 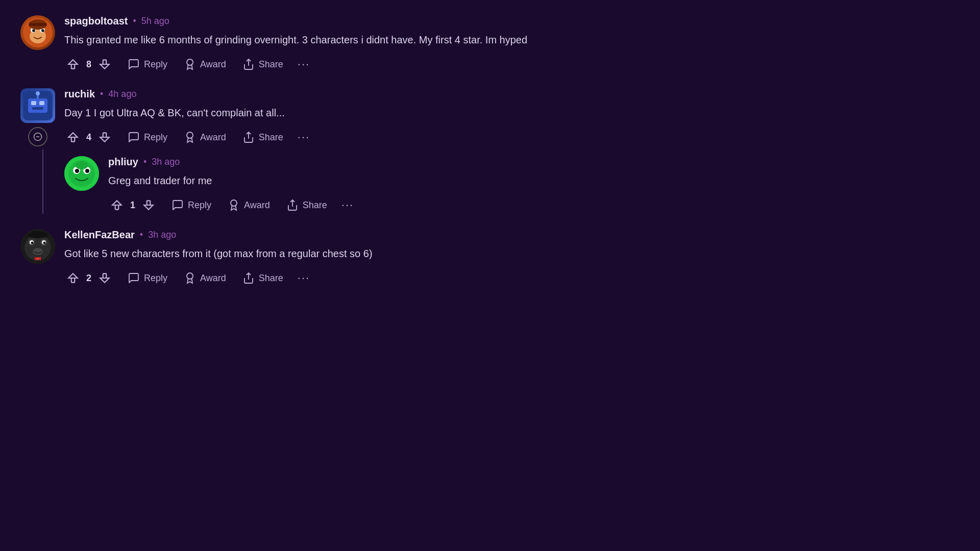 What do you see at coordinates (379, 21) in the screenshot?
I see `comment-1-header: spagboltoast • 5h ago` at bounding box center [379, 21].